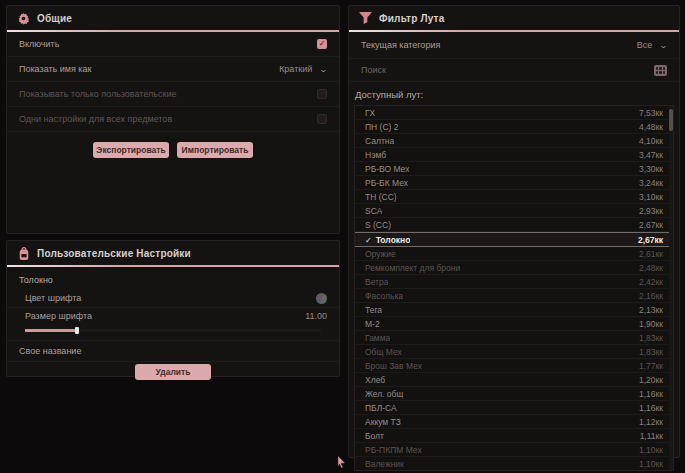  Describe the element at coordinates (322, 94) in the screenshot. I see `only-custom-checkbox` at that location.